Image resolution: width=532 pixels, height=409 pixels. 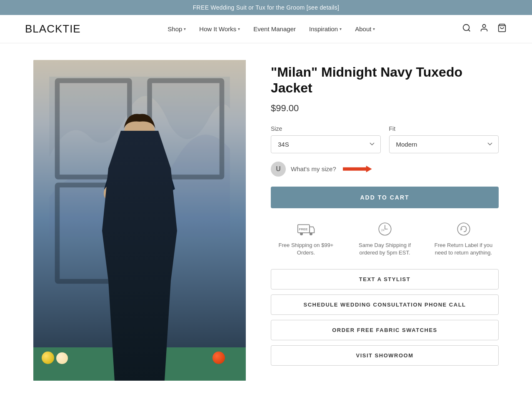 What do you see at coordinates (363, 29) in the screenshot?
I see `nav-about-label: About` at bounding box center [363, 29].